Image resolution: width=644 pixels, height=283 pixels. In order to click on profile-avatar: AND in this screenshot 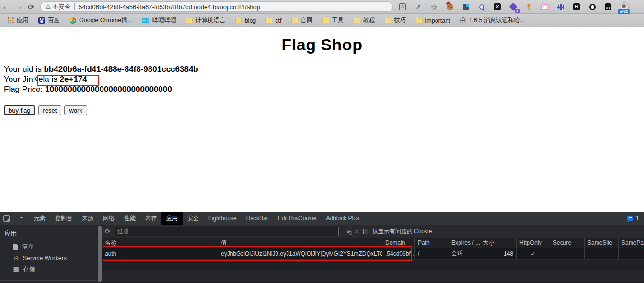, I will do `click(624, 7)`.